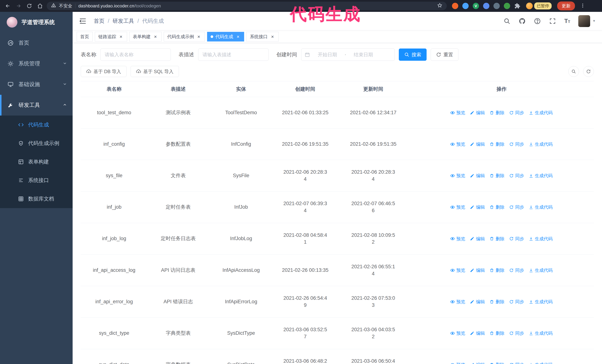 The width and height of the screenshot is (602, 364). Describe the element at coordinates (567, 21) in the screenshot. I see `font-size-icon: TT` at that location.